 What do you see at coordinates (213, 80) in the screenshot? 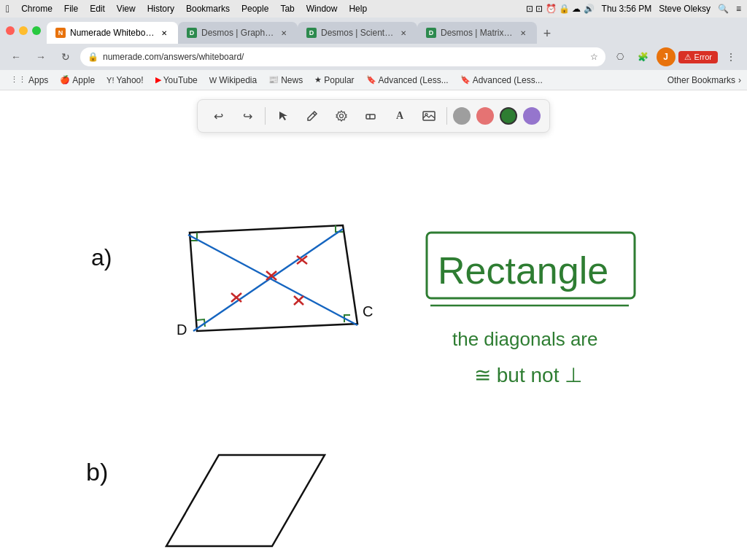
I see `wikipedia-icon: W` at bounding box center [213, 80].